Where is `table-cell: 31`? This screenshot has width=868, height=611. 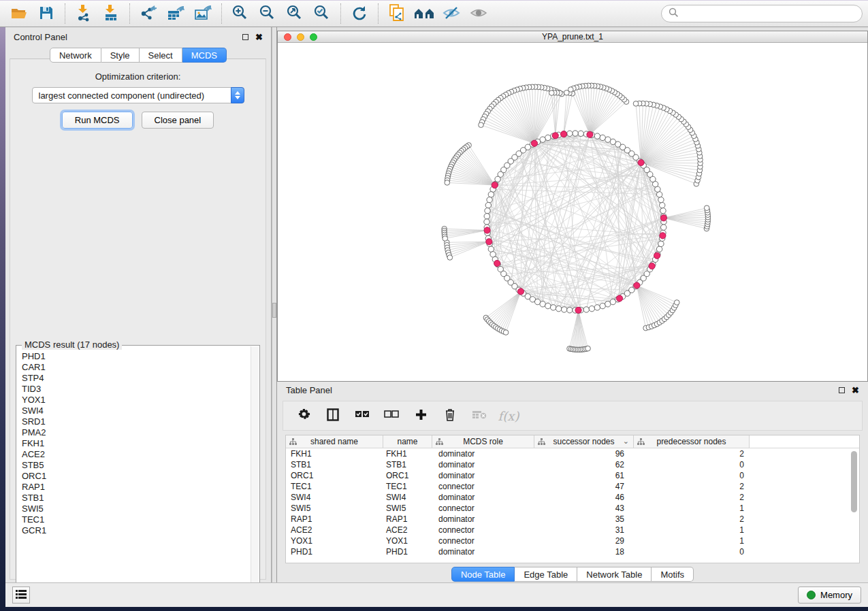
table-cell: 31 is located at coordinates (584, 530).